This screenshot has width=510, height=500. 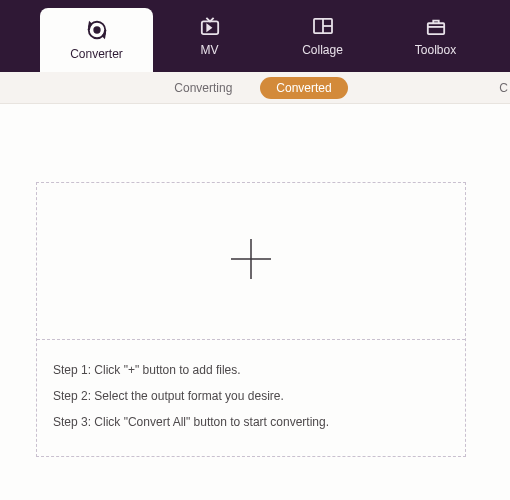 What do you see at coordinates (251, 370) in the screenshot?
I see `instruction-step-1: Step 1: Click "+" button to add files.` at bounding box center [251, 370].